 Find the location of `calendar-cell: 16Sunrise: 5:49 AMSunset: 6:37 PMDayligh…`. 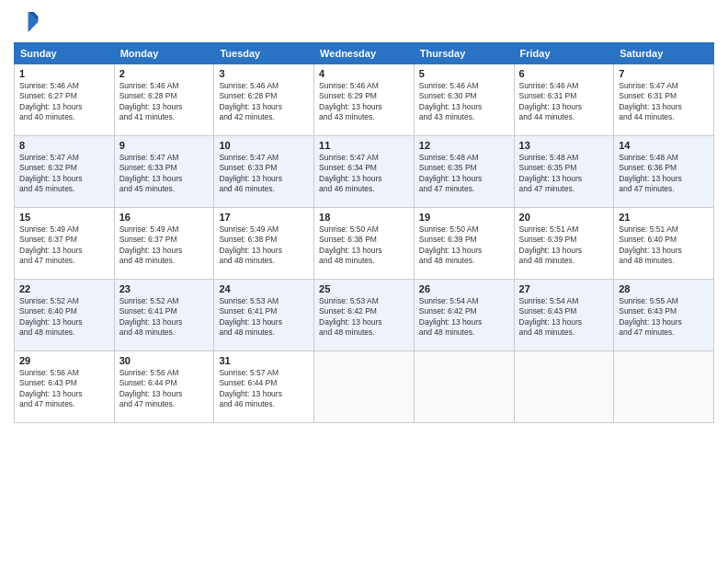

calendar-cell: 16Sunrise: 5:49 AMSunset: 6:37 PMDayligh… is located at coordinates (164, 244).